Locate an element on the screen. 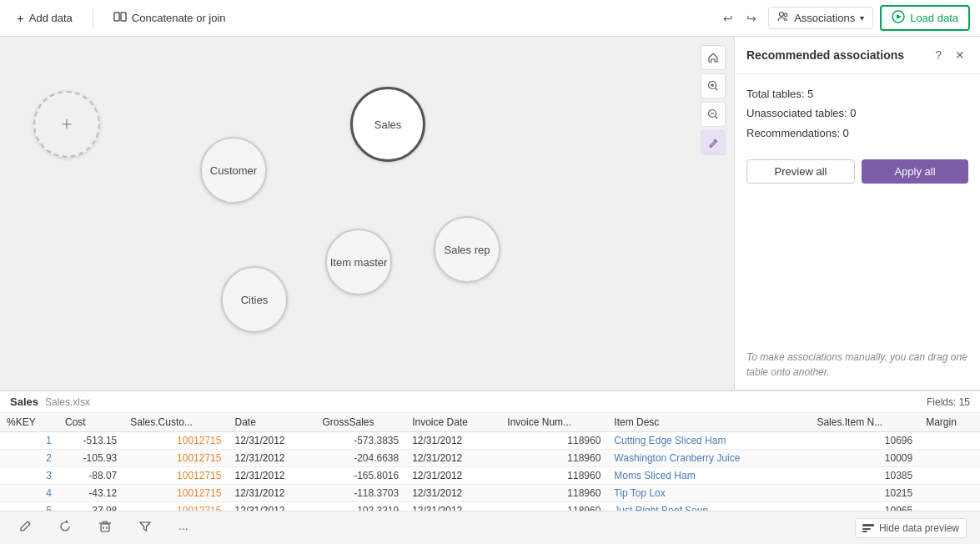 The width and height of the screenshot is (980, 544). cell-key: 4 is located at coordinates (29, 494).